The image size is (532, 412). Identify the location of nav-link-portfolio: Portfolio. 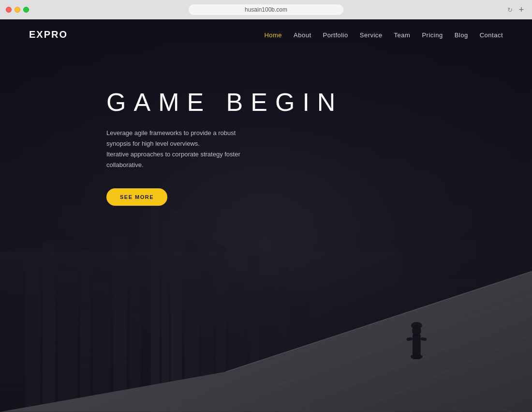
(336, 35).